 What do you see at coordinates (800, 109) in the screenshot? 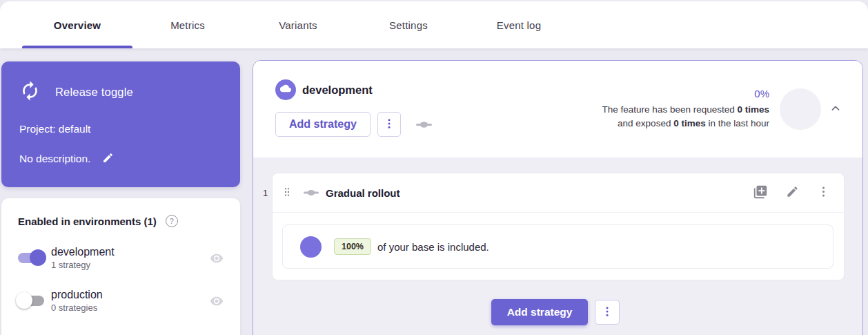
I see `metrics-donut` at bounding box center [800, 109].